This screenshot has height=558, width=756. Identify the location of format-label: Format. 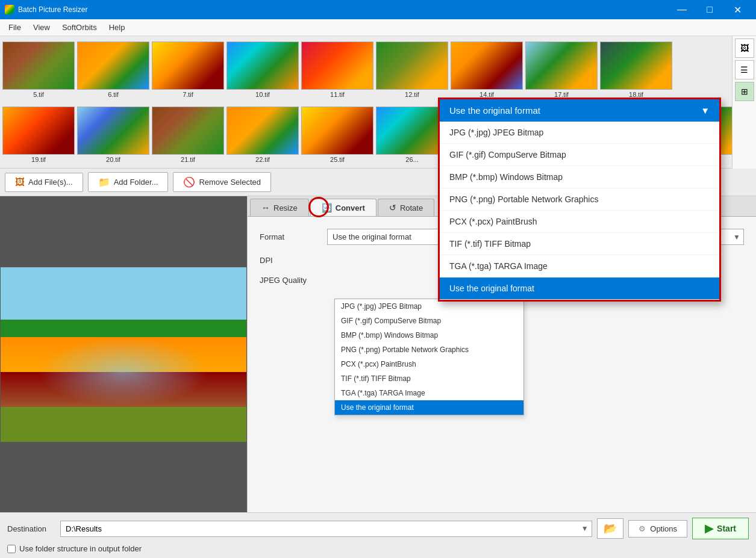
(290, 237).